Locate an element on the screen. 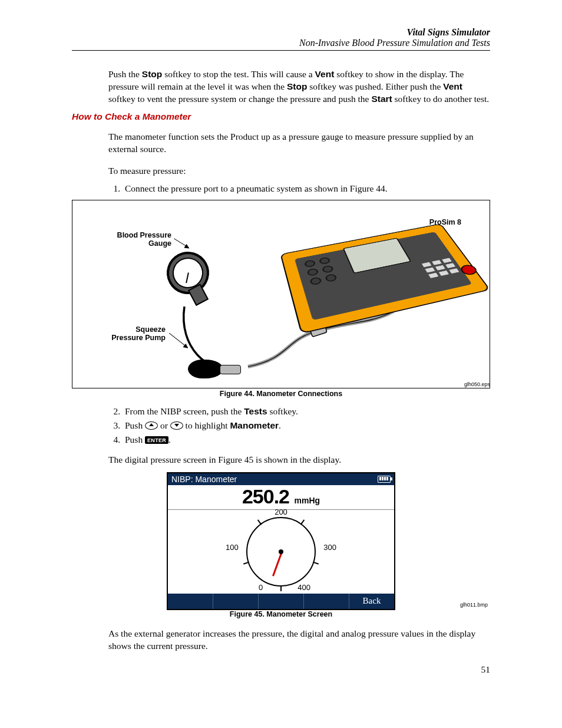 This screenshot has height=728, width=562. dial-tick-0: 0 is located at coordinates (260, 587).